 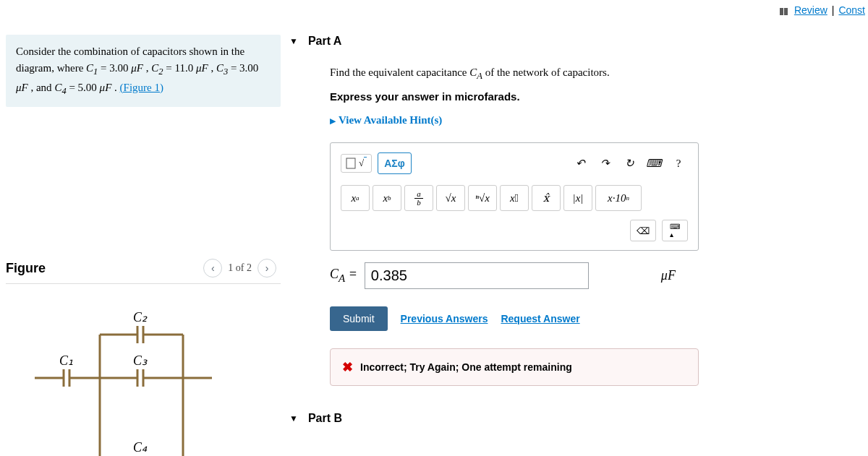 What do you see at coordinates (26, 269) in the screenshot?
I see `figure-title: Figure` at bounding box center [26, 269].